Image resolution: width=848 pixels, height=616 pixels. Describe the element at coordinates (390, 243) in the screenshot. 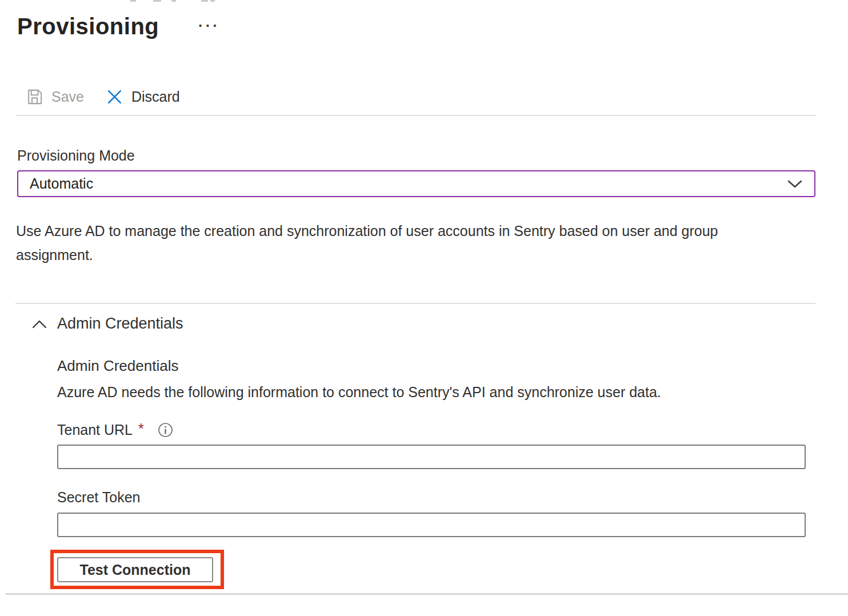

I see `provisioning-mode-description: Use Azure AD to manage the creation and …` at that location.